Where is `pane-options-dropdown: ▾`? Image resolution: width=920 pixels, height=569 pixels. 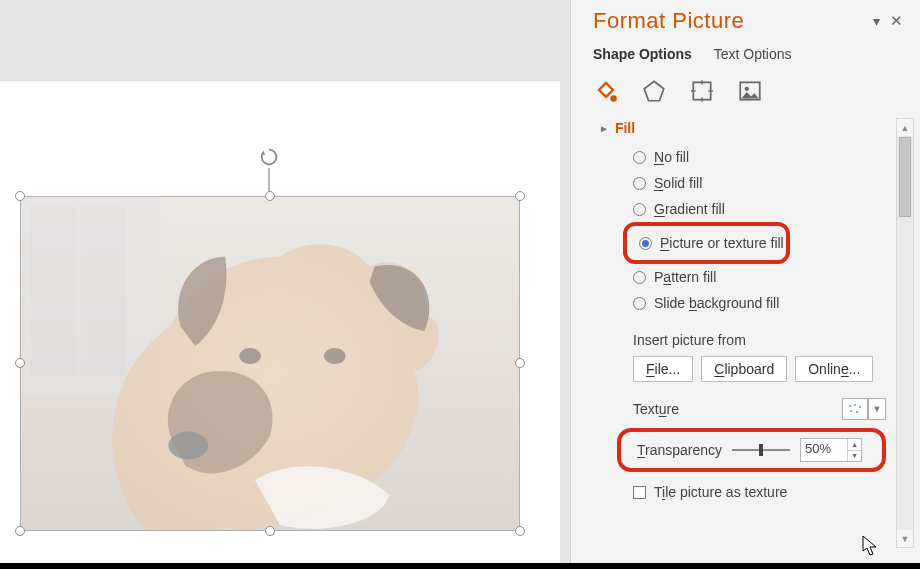 pane-options-dropdown: ▾ is located at coordinates (876, 21).